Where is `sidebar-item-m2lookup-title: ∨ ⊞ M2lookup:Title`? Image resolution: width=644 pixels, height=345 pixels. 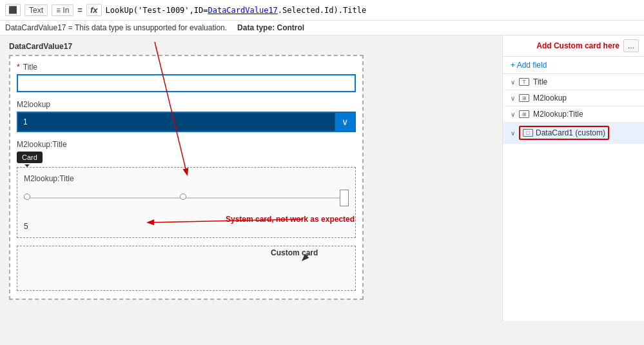
sidebar-item-m2lookup-title: ∨ ⊞ M2lookup:Title is located at coordinates (574, 115).